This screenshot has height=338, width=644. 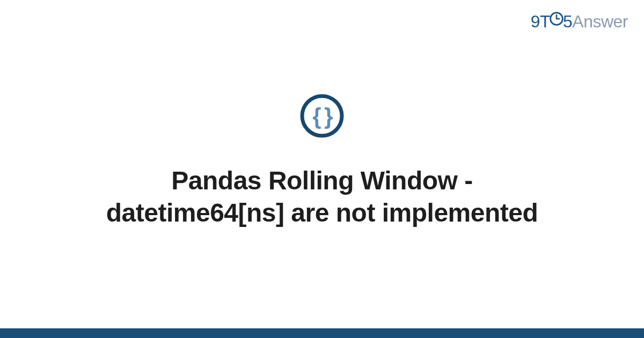 I want to click on braces-icon: { }, so click(x=322, y=116).